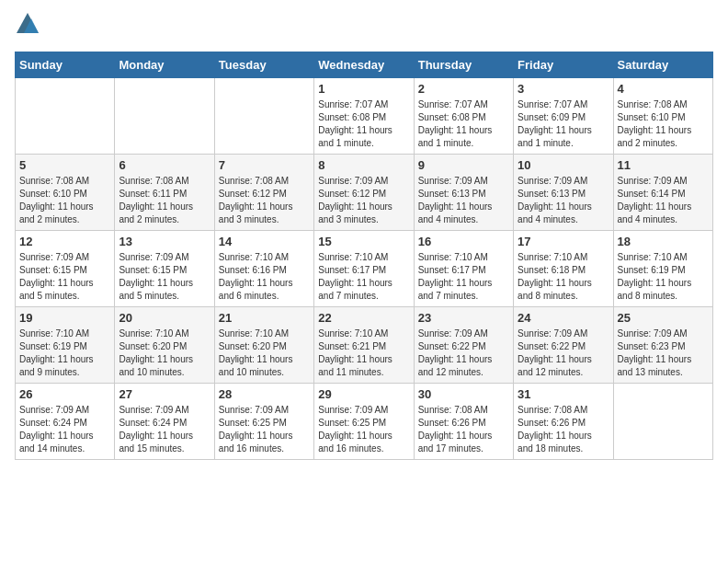 This screenshot has height=563, width=728. Describe the element at coordinates (64, 318) in the screenshot. I see `day-number: 19` at that location.